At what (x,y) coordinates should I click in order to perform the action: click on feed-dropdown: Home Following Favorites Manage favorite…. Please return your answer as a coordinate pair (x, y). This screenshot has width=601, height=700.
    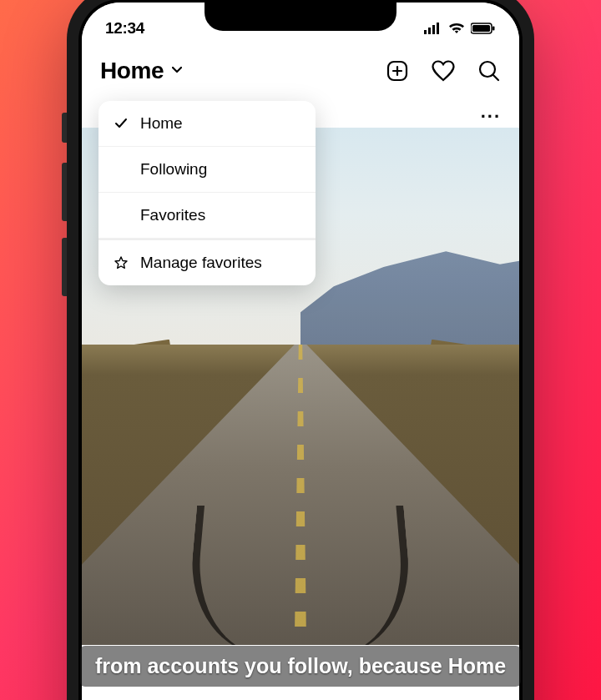
    Looking at the image, I should click on (207, 194).